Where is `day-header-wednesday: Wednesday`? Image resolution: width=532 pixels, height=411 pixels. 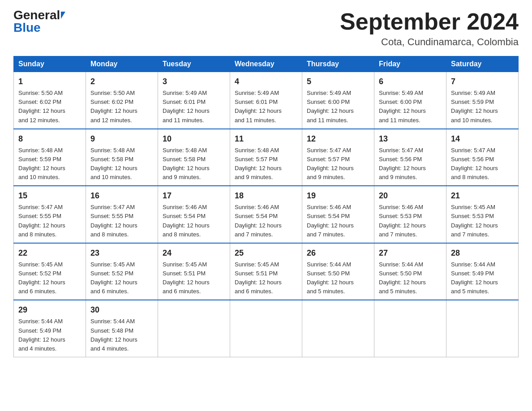
day-header-wednesday: Wednesday is located at coordinates (266, 64).